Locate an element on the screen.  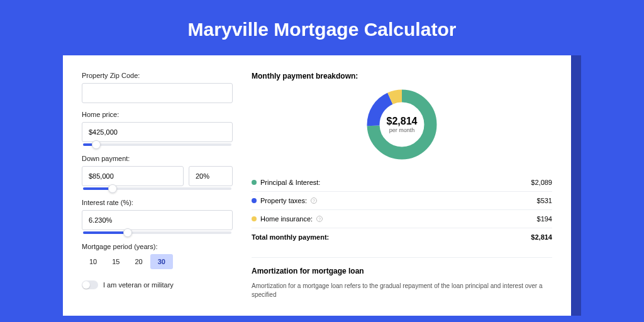
veteran-toggle is located at coordinates (90, 285).